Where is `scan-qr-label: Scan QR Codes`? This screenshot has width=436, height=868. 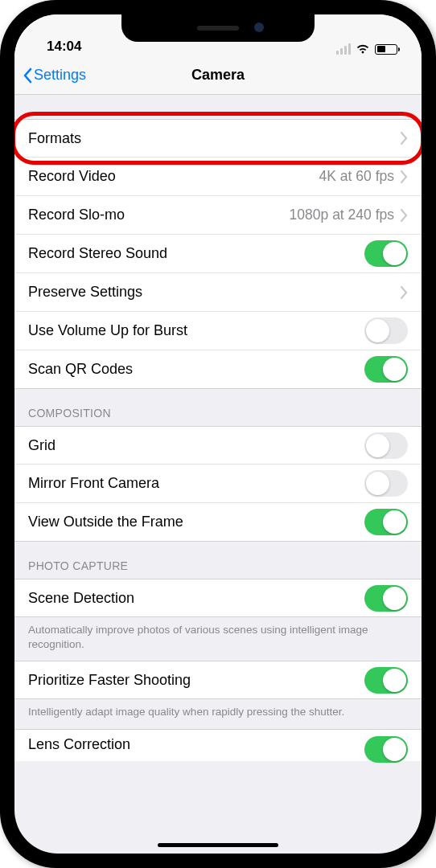 scan-qr-label: Scan QR Codes is located at coordinates (196, 370).